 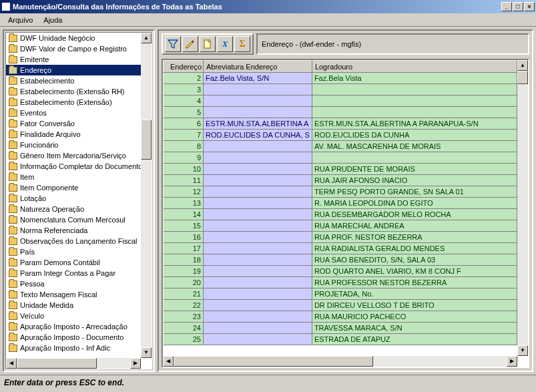 I want to click on table-cell: ESTRADA DE ATAPUZ, so click(x=414, y=339).